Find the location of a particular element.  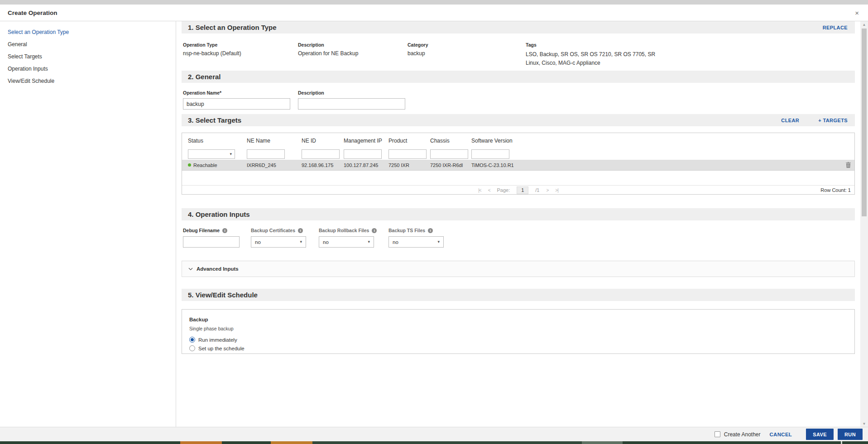

dialog-title: Create Operation is located at coordinates (33, 13).